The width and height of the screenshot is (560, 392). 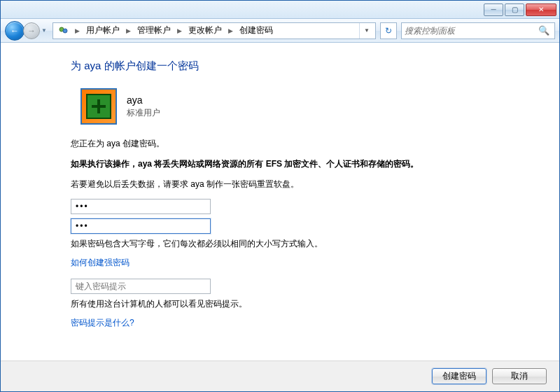 What do you see at coordinates (388, 31) in the screenshot?
I see `refresh-button: ↻` at bounding box center [388, 31].